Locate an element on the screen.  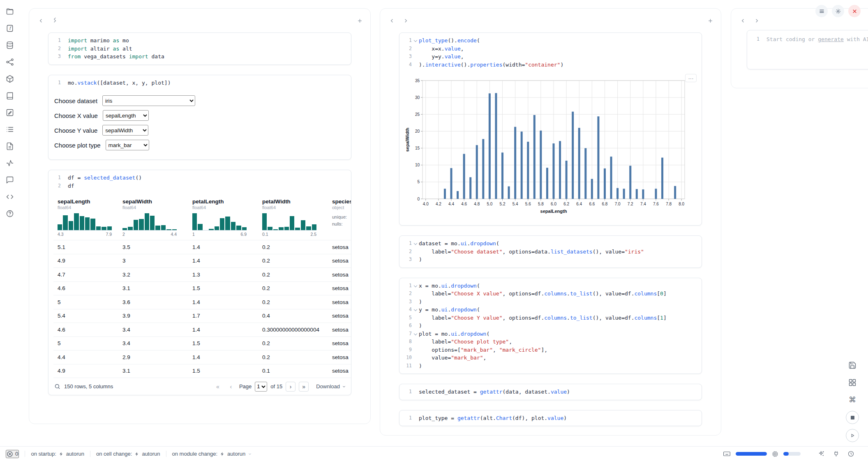
table-row: 5.13.51.40.2setosa is located at coordinates (202, 247).